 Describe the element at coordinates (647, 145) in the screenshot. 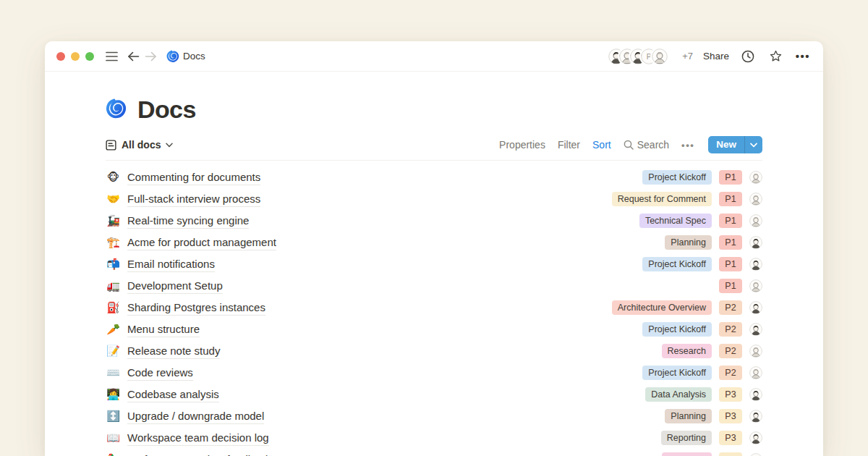

I see `search-button: Search` at that location.